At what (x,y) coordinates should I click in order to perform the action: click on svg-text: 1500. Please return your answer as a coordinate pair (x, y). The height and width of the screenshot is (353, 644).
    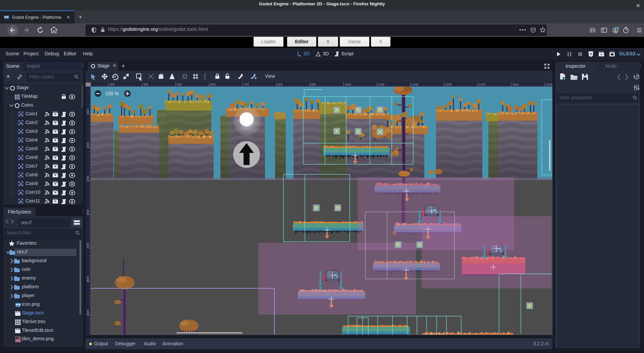
    Looking at the image, I should click on (516, 84).